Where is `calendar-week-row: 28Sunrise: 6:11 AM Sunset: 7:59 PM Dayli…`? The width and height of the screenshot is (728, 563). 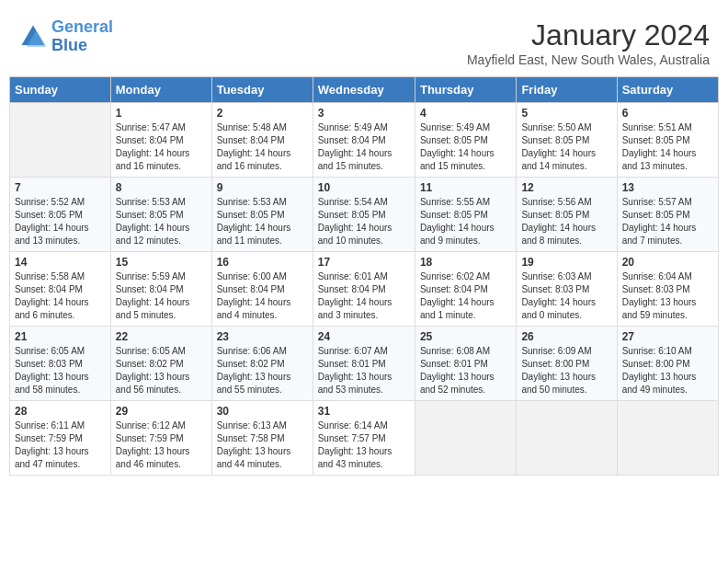
calendar-week-row: 28Sunrise: 6:11 AM Sunset: 7:59 PM Dayli… is located at coordinates (364, 438).